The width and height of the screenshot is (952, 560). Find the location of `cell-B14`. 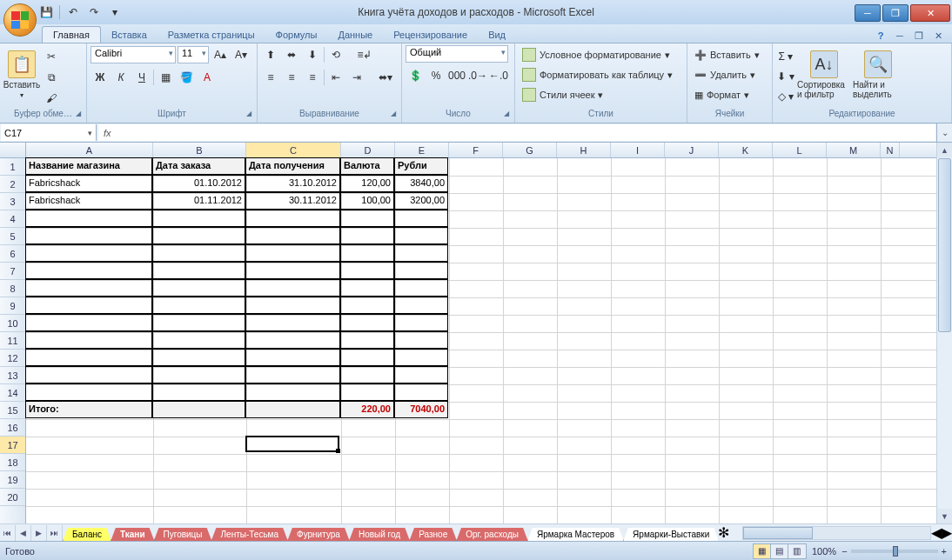

cell-B14 is located at coordinates (198, 392).